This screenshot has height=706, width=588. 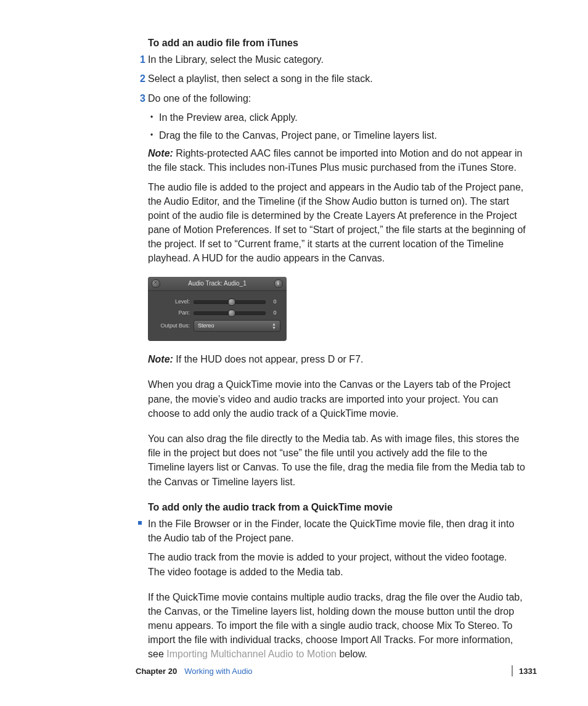 What do you see at coordinates (206, 326) in the screenshot?
I see `output-bus-value: Stereo` at bounding box center [206, 326].